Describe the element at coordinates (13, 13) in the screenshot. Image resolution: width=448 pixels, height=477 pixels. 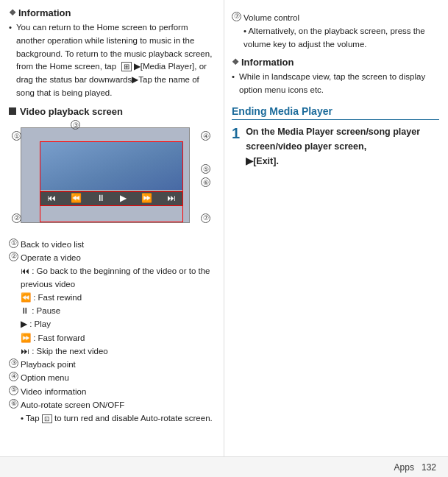
I see `diamond-icon: ❖` at that location.